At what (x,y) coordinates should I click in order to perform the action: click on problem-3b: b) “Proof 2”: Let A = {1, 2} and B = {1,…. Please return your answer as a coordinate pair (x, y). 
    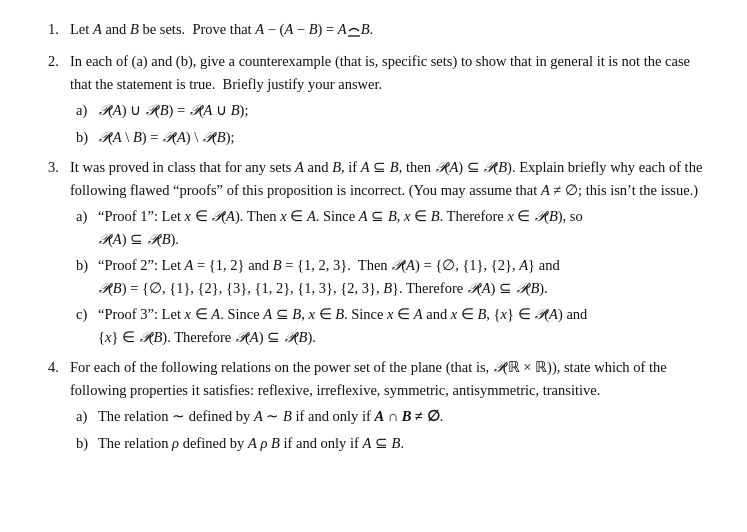
    Looking at the image, I should click on (392, 276).